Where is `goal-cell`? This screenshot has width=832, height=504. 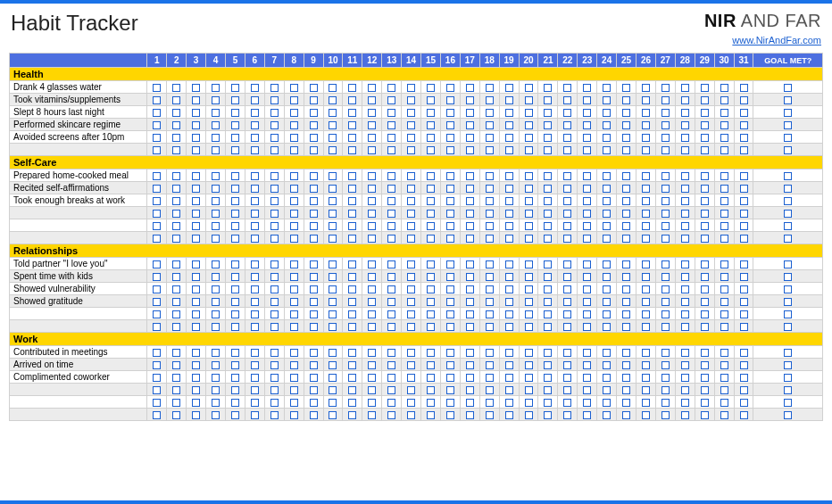 goal-cell is located at coordinates (788, 314).